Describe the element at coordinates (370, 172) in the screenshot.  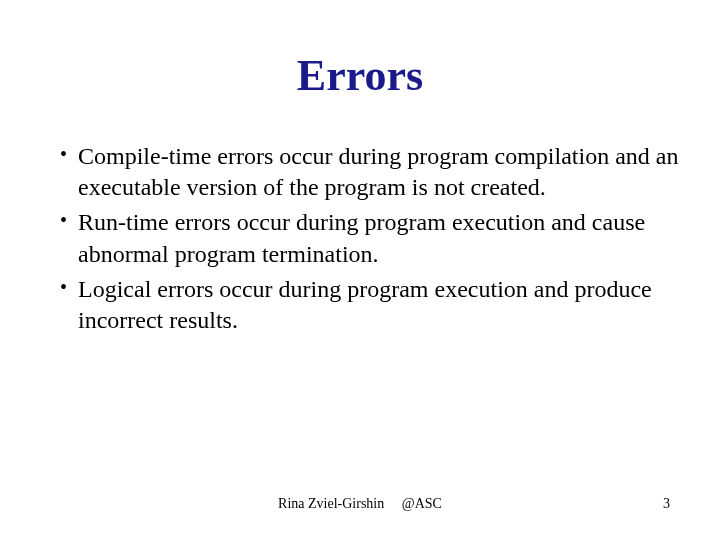
I see `list-item: Compile-time errors occur during program…` at that location.